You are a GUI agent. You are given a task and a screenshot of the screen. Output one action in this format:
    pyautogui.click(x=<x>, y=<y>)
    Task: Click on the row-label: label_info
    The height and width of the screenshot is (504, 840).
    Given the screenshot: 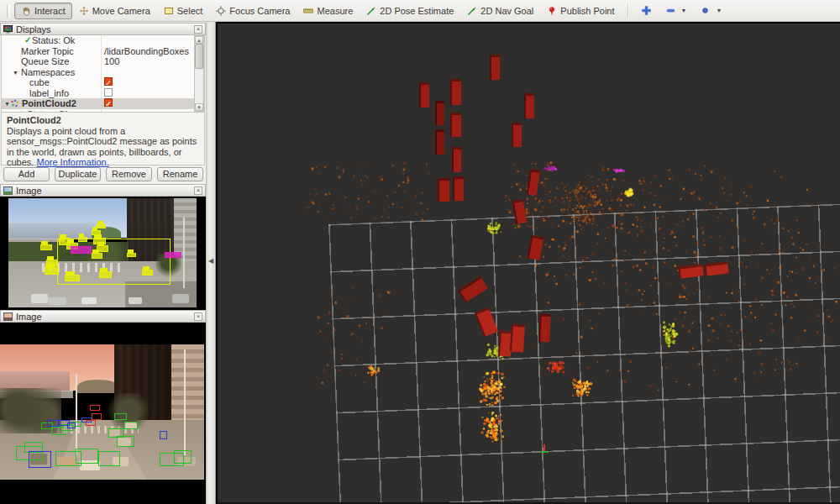 What is the action you would take?
    pyautogui.click(x=49, y=94)
    